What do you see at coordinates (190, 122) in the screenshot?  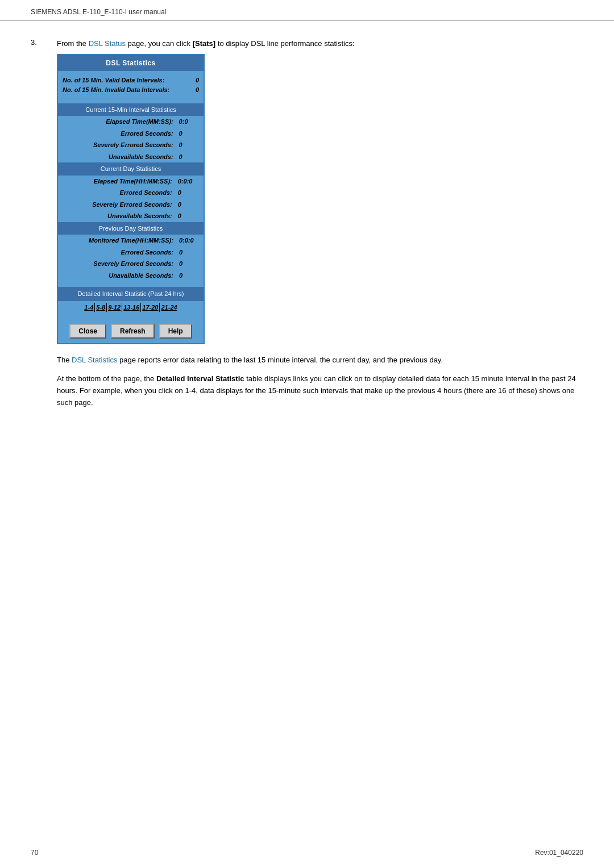 I see `elapsed-mm-ss-value: 0:0` at bounding box center [190, 122].